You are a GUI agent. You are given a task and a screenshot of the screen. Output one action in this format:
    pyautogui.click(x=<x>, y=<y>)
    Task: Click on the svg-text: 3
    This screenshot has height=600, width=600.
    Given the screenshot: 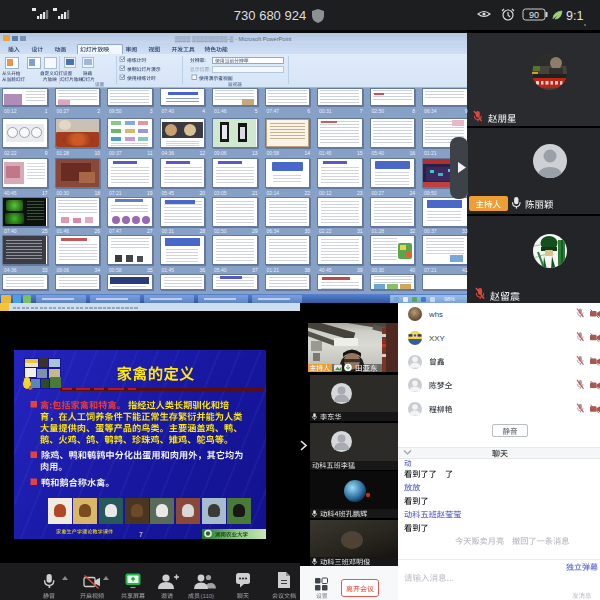 What is the action you would take?
    pyautogui.click(x=152, y=111)
    